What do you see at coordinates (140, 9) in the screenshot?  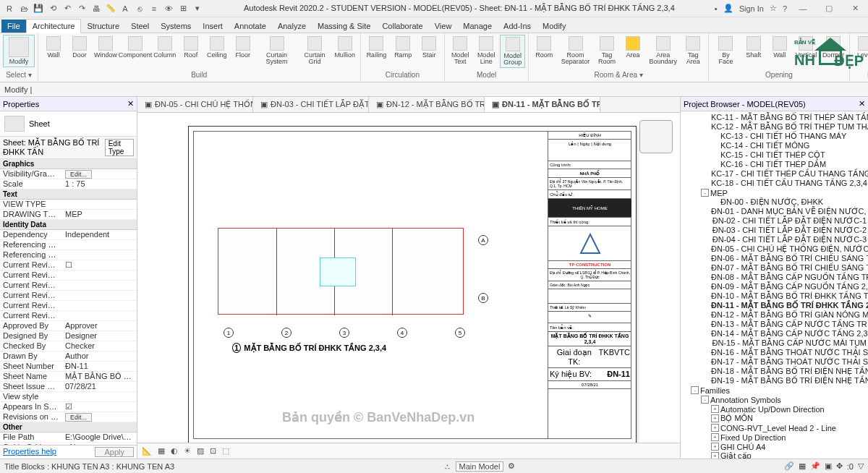 I see `section-icon: ⎋` at bounding box center [140, 9].